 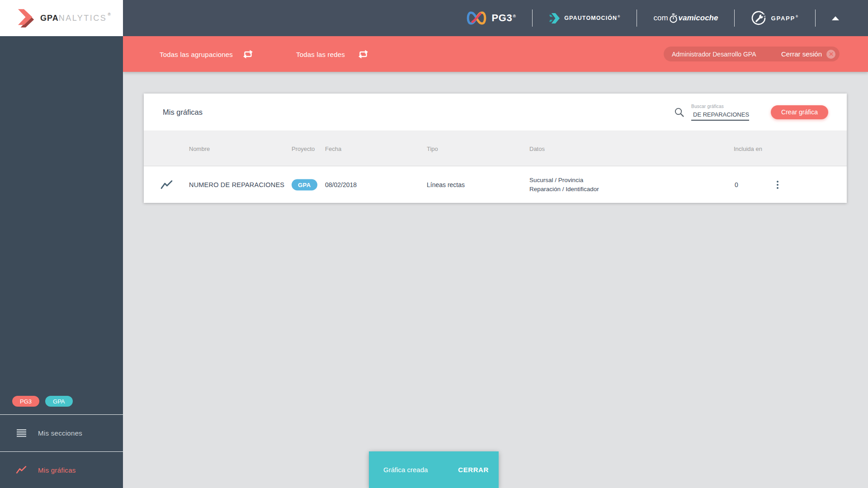 I want to click on collapse-header-arrow-icon, so click(x=835, y=18).